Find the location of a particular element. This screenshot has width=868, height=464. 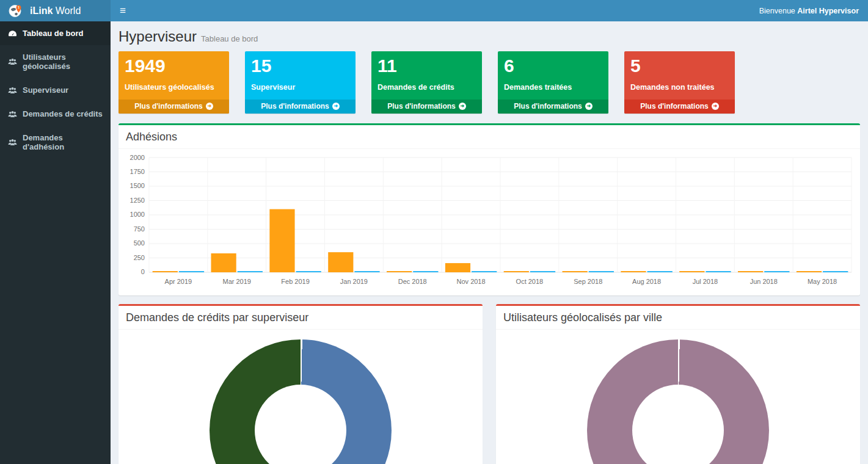

box-header: Demandes de crédits par superviseur is located at coordinates (301, 317).